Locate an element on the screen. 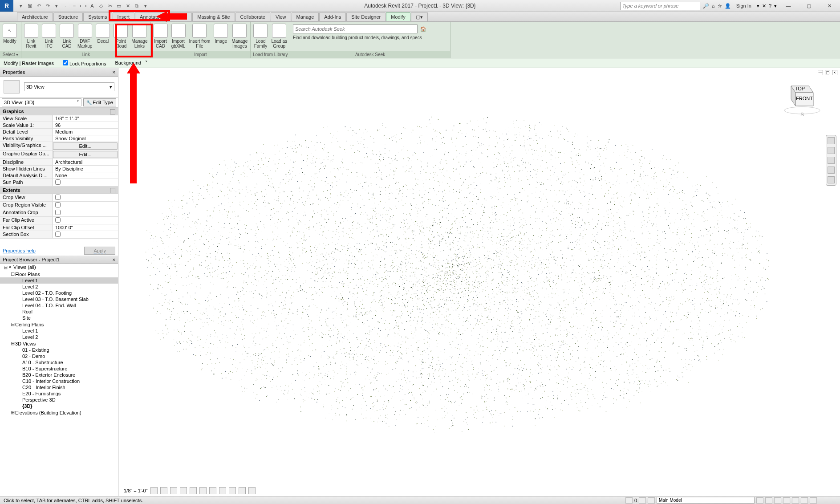 The width and height of the screenshot is (840, 504). apply-button: Apply is located at coordinates (100, 251).